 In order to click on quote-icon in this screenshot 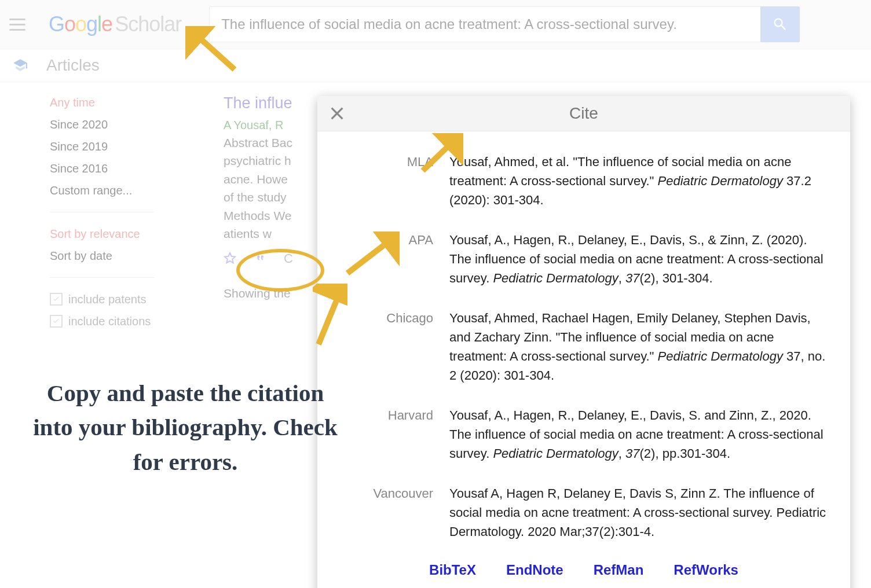, I will do `click(260, 258)`.